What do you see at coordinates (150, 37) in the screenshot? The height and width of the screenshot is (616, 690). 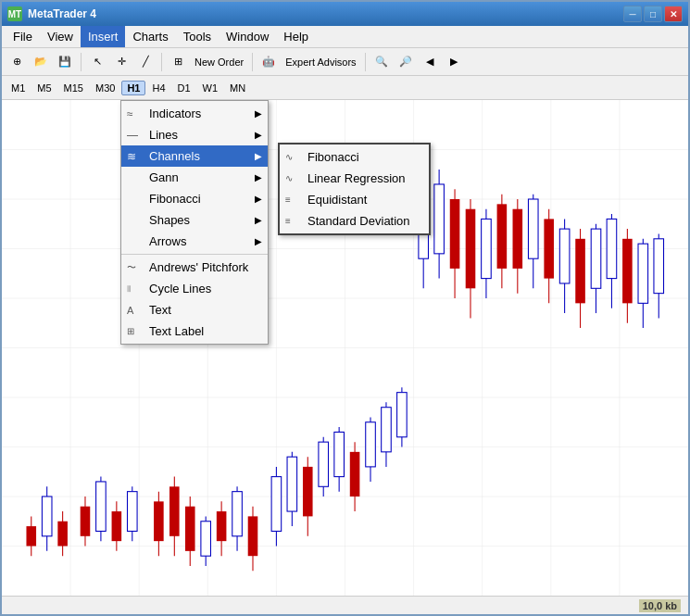 I see `menu-charts: Charts` at bounding box center [150, 37].